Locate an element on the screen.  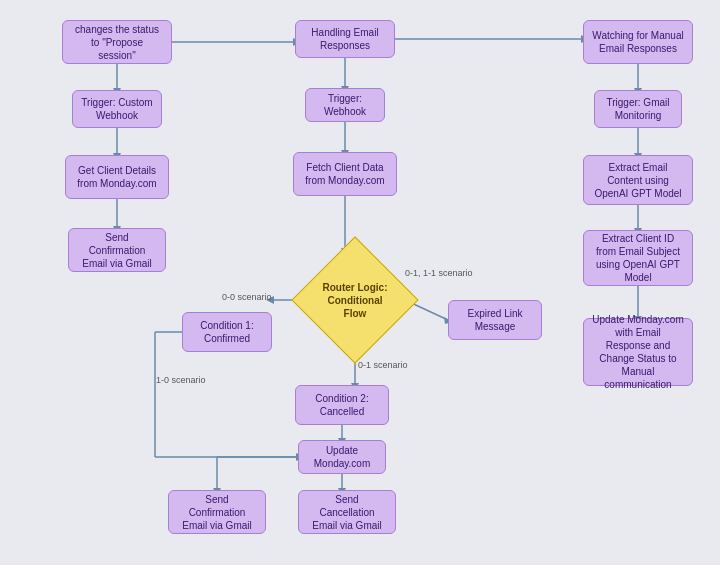
label-0-1-1-1-scenario: 0-1, 1-1 scenario is located at coordinates (439, 273).